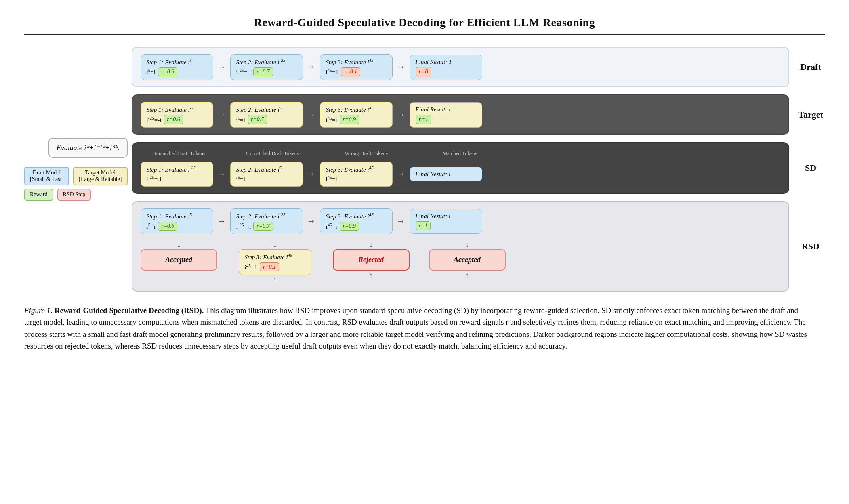 The width and height of the screenshot is (849, 504). What do you see at coordinates (467, 260) in the screenshot?
I see `rsd-col-4: ↓ Accepted ↑` at bounding box center [467, 260].